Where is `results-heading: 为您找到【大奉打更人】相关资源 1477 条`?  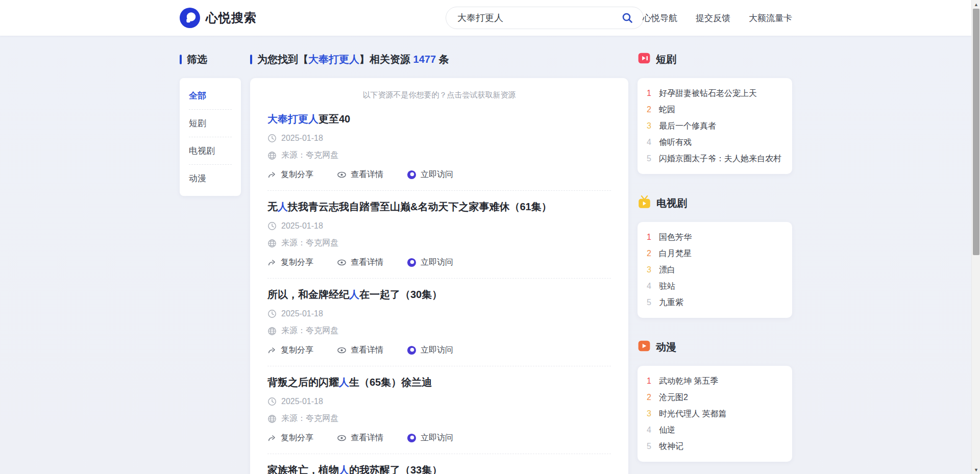
results-heading: 为您找到【大奉打更人】相关资源 1477 条 is located at coordinates (439, 59).